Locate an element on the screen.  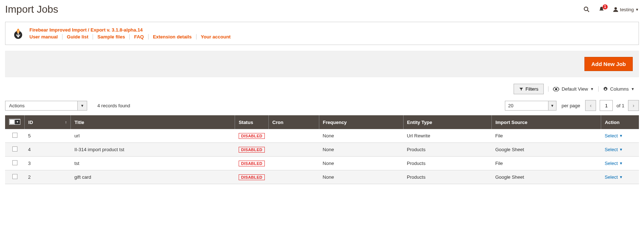
cell-id: 3 is located at coordinates (47, 163).